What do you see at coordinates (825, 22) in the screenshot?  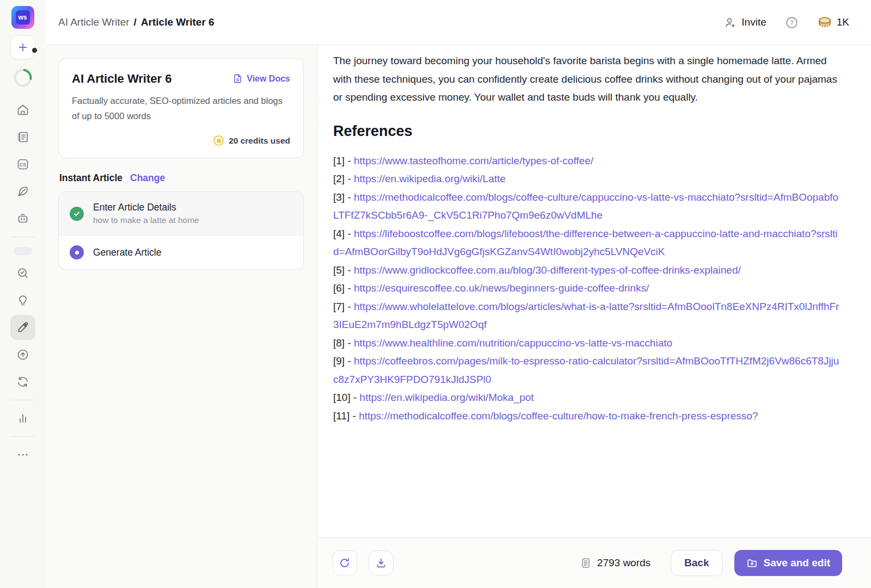 I see `coin-icon` at bounding box center [825, 22].